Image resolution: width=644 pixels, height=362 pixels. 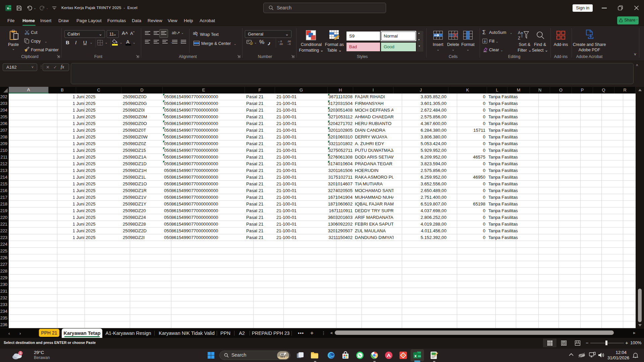 What do you see at coordinates (21, 353) in the screenshot?
I see `svg-text: 4` at bounding box center [21, 353].